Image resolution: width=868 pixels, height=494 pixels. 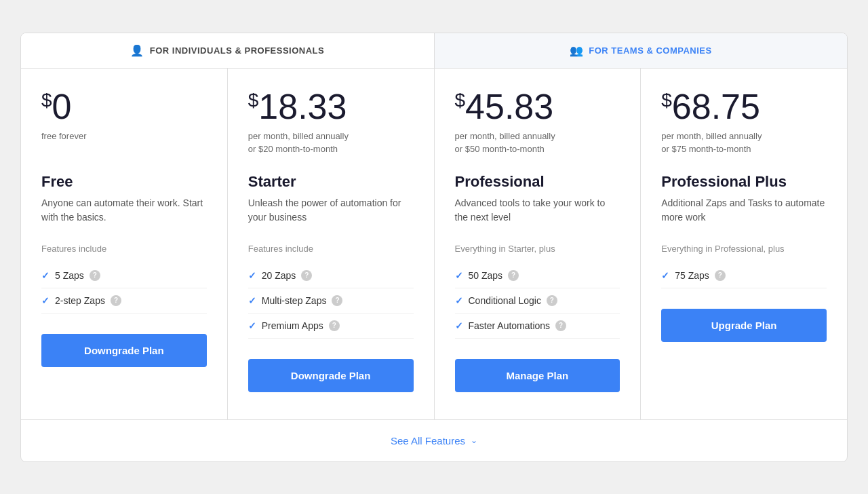 I want to click on plan-professional-plus-name: Professional Plus, so click(x=744, y=182).